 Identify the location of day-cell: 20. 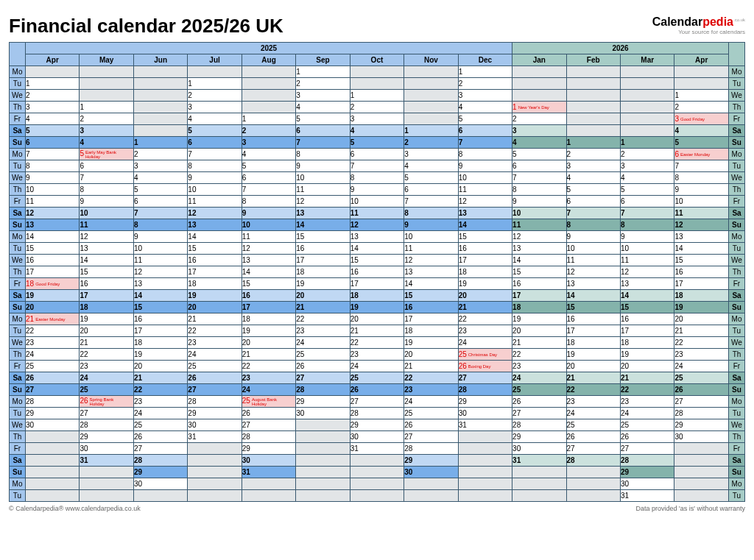
(106, 331).